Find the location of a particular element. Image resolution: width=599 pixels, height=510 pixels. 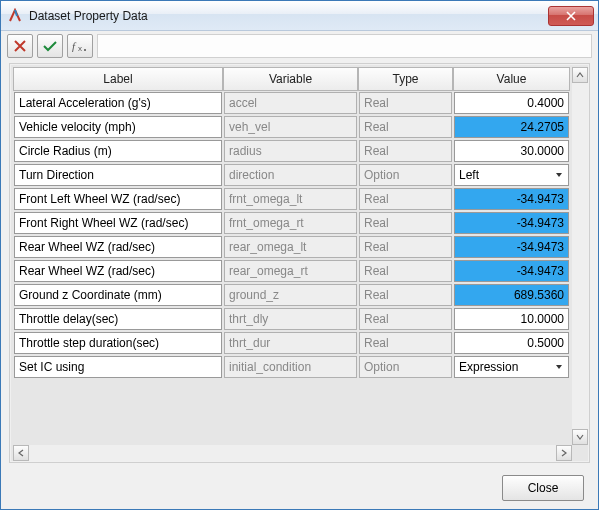

chevron-left-icon is located at coordinates (21, 453).